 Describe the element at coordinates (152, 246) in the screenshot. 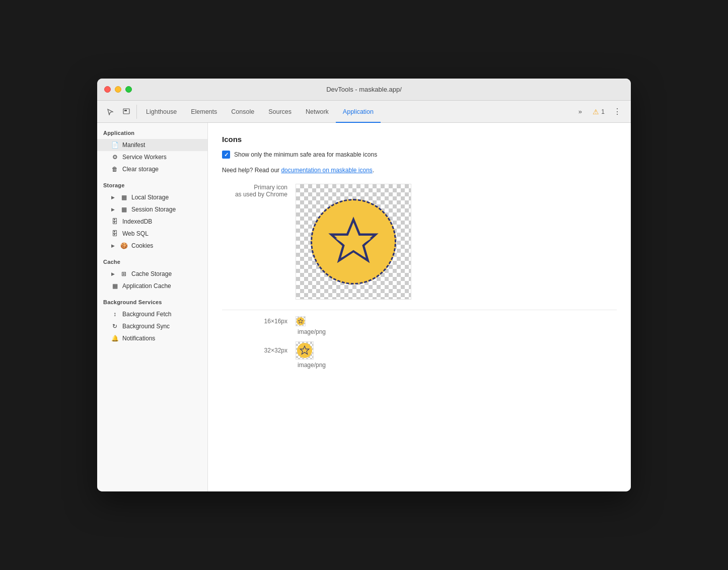

I see `sidebar-item-cookies: ▶ 🍪 Cookies` at that location.